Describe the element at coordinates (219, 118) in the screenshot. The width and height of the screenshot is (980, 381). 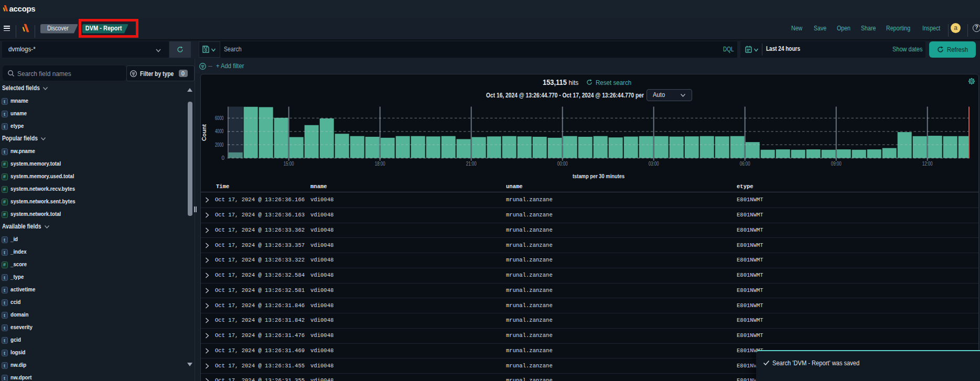
I see `svg-text: 6000` at that location.